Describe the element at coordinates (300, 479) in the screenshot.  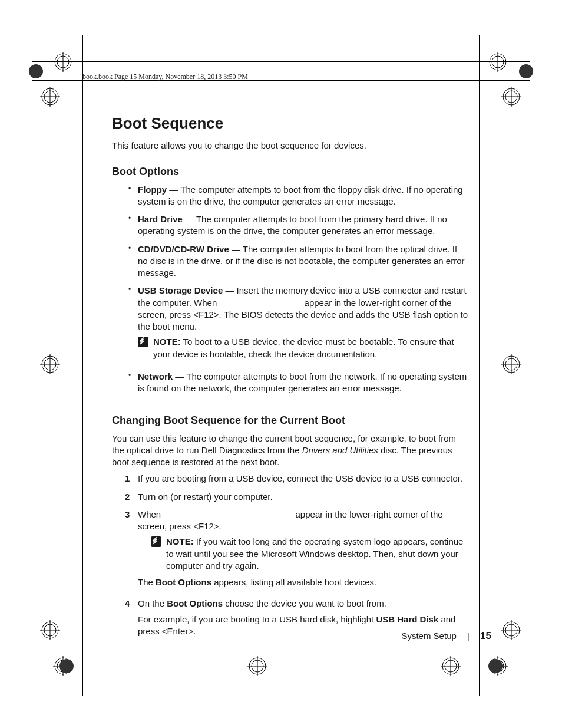
I see `text: If you are booting from a USB device, co…` at that location.